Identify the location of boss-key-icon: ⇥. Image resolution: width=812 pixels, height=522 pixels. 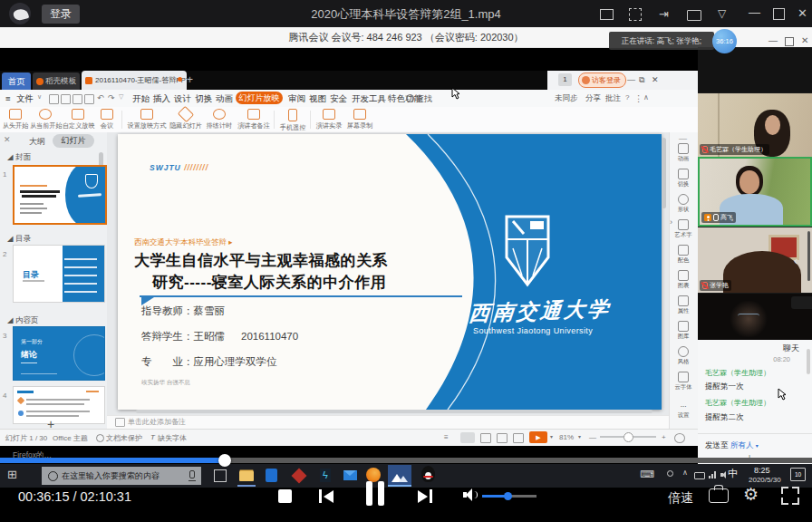
(663, 14).